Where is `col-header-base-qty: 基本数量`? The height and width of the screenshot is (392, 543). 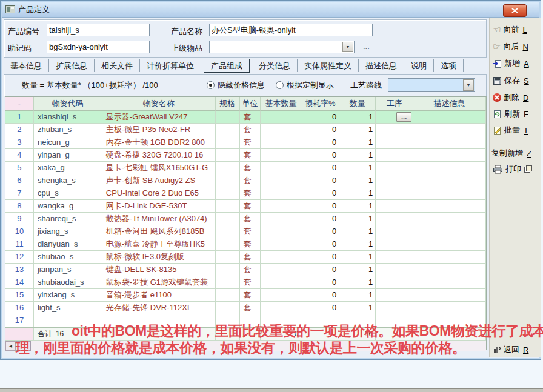 col-header-base-qty: 基本数量 is located at coordinates (281, 104).